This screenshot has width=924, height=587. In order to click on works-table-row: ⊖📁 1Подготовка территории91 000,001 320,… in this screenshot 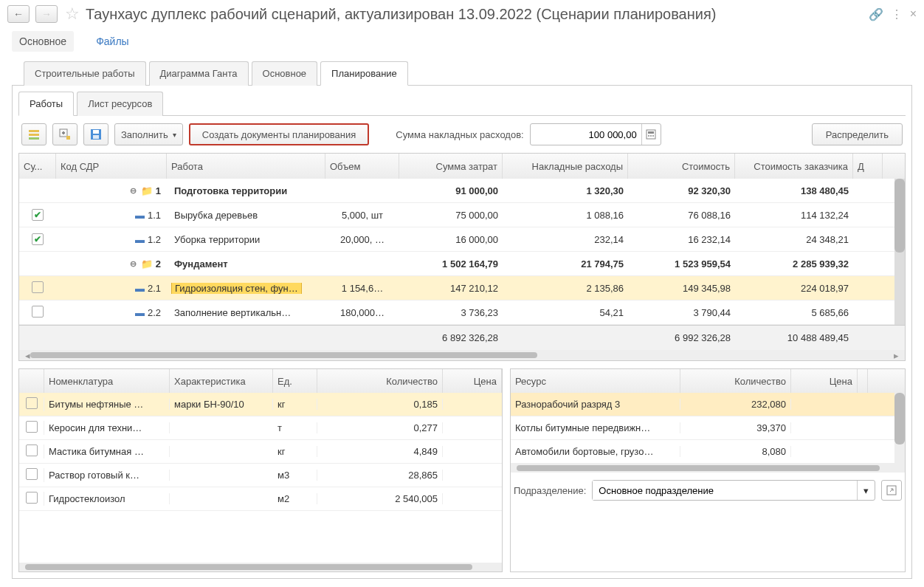, I will do `click(462, 190)`.